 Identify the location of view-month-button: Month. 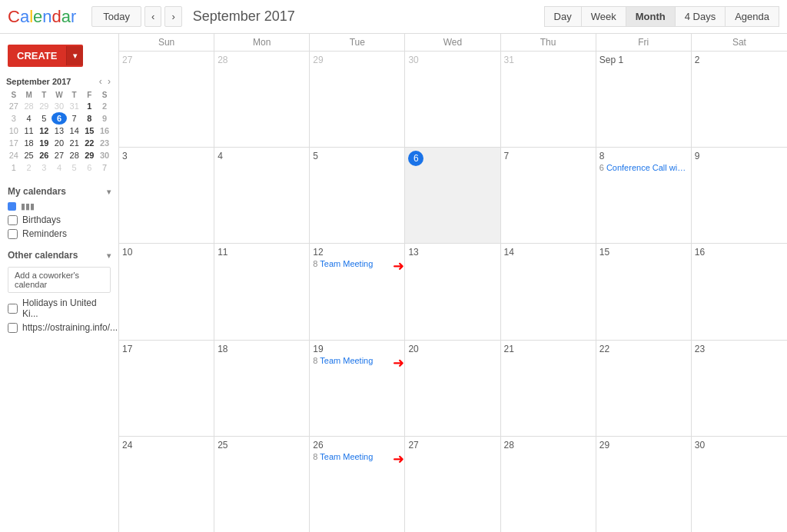
(650, 17).